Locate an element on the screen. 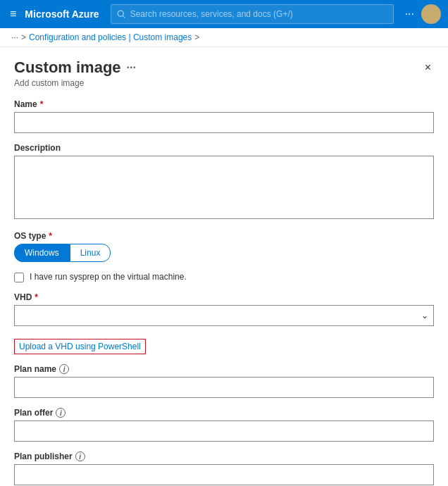 Image resolution: width=448 pixels, height=486 pixels. page-title-dots: ··· is located at coordinates (131, 68).